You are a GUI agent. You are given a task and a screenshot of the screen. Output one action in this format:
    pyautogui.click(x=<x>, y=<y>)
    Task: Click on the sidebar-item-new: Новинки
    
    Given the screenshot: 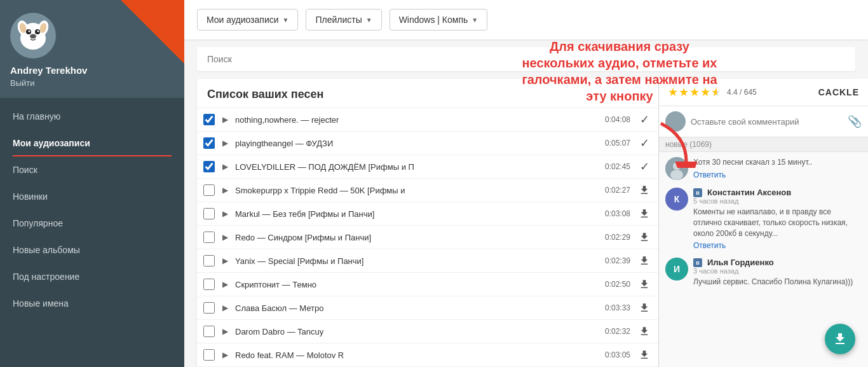 What is the action you would take?
    pyautogui.click(x=92, y=197)
    